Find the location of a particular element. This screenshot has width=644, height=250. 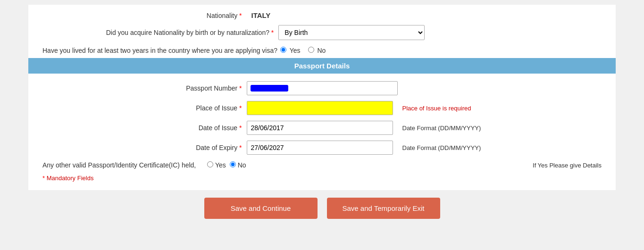

date-of-expiry-label: Date of Expiry * is located at coordinates (190, 148).